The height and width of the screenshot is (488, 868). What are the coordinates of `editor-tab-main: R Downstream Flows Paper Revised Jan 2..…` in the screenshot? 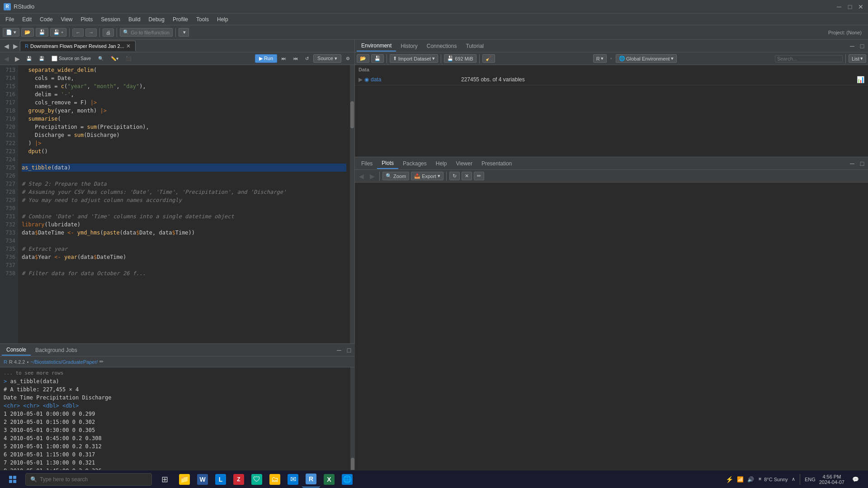 It's located at (78, 46).